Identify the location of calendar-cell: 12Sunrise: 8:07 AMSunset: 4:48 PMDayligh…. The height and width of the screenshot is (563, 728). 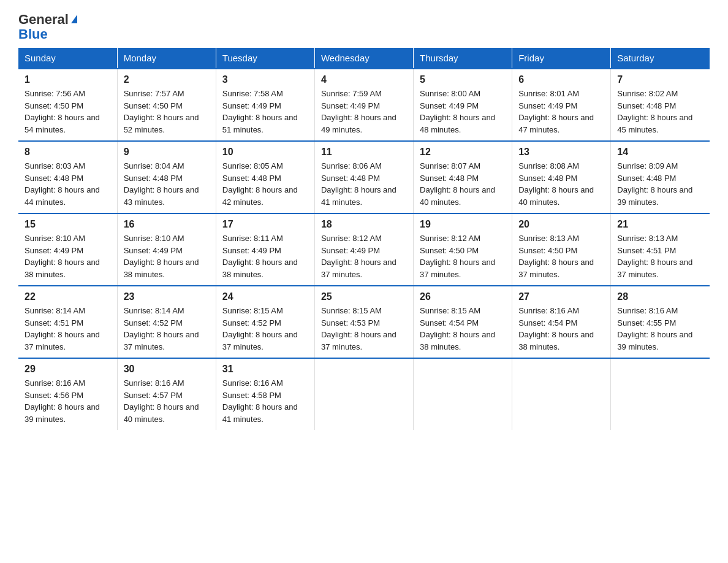
(463, 177).